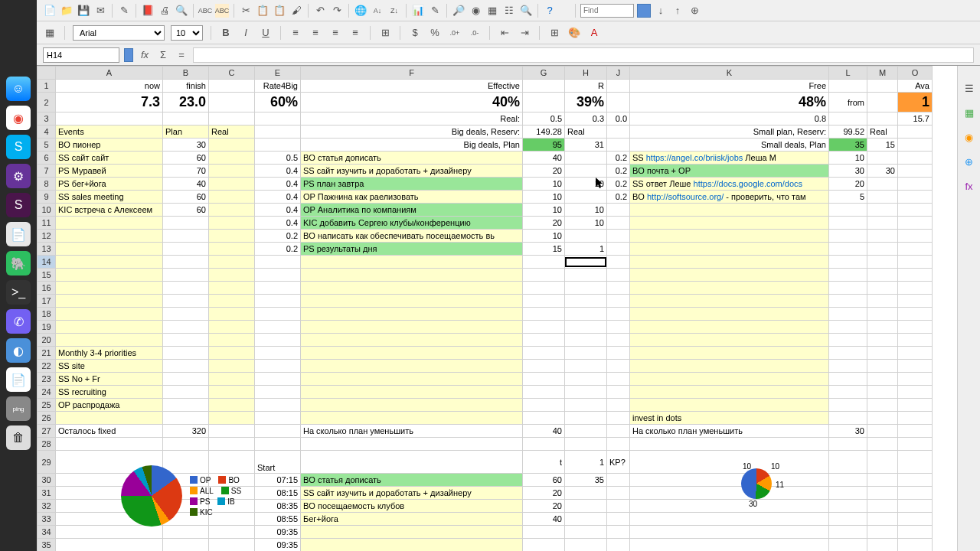 This screenshot has width=980, height=551. What do you see at coordinates (586, 86) in the screenshot?
I see `cell: R` at bounding box center [586, 86].